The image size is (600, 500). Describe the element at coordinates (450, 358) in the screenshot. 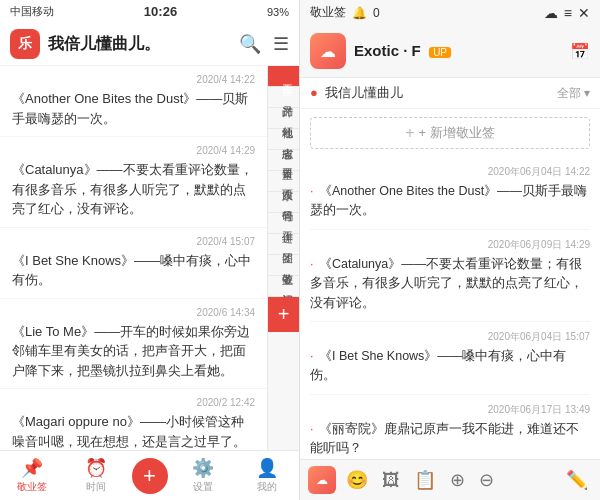

I see `list-item: 2020年06月04日 15:07 · 《I Bet She Knows》——嗓…` at that location.